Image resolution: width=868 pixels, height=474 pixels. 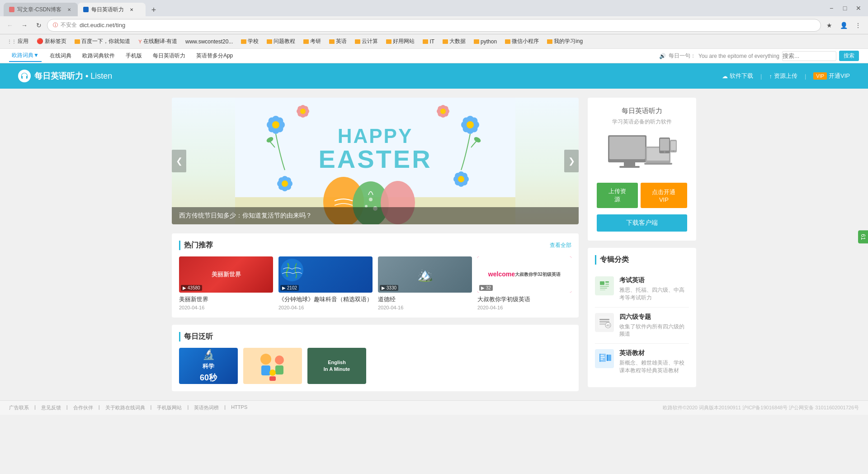 I want to click on family-icon, so click(x=273, y=366).